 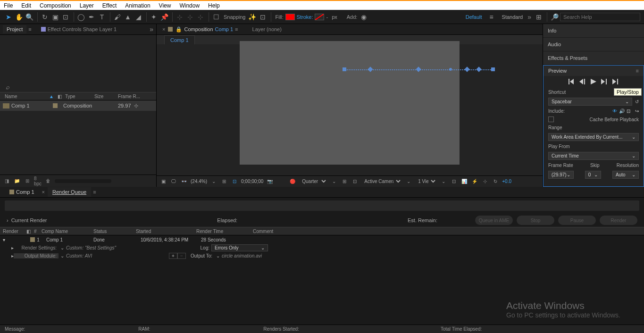 What do you see at coordinates (109, 6) in the screenshot?
I see `menu-effect: Effect` at bounding box center [109, 6].